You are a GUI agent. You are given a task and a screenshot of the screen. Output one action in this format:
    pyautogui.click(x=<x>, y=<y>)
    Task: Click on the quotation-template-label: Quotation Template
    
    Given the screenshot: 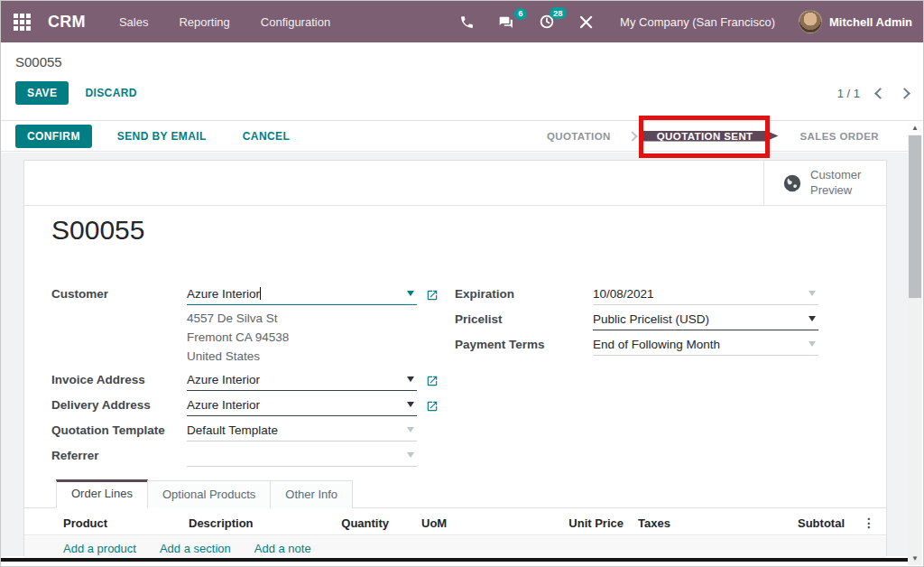 What is the action you would take?
    pyautogui.click(x=119, y=432)
    